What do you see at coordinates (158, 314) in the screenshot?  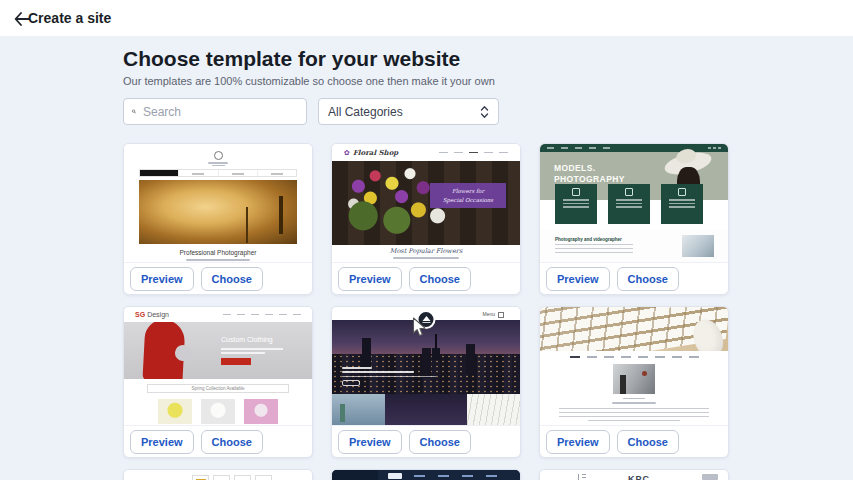 I see `thumb-logo-text: Design` at bounding box center [158, 314].